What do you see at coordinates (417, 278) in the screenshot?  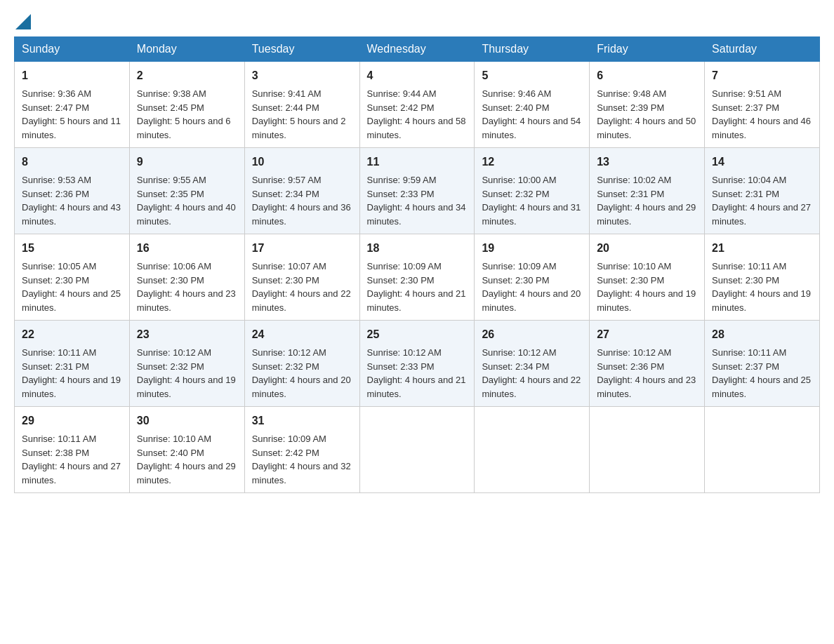 I see `calendar-cell: 18Sunrise: 10:09 AMSunset: 2:30 PMDaylig…` at bounding box center [417, 278].